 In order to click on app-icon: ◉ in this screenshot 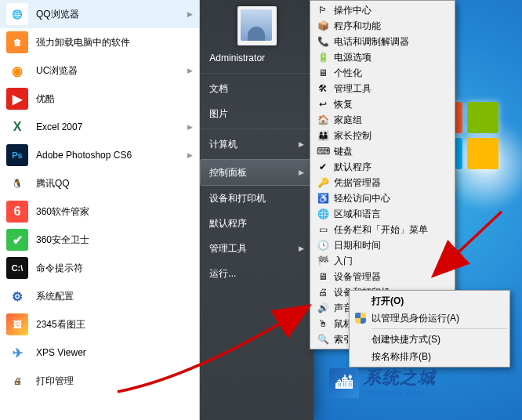, I will do `click(17, 71)`.